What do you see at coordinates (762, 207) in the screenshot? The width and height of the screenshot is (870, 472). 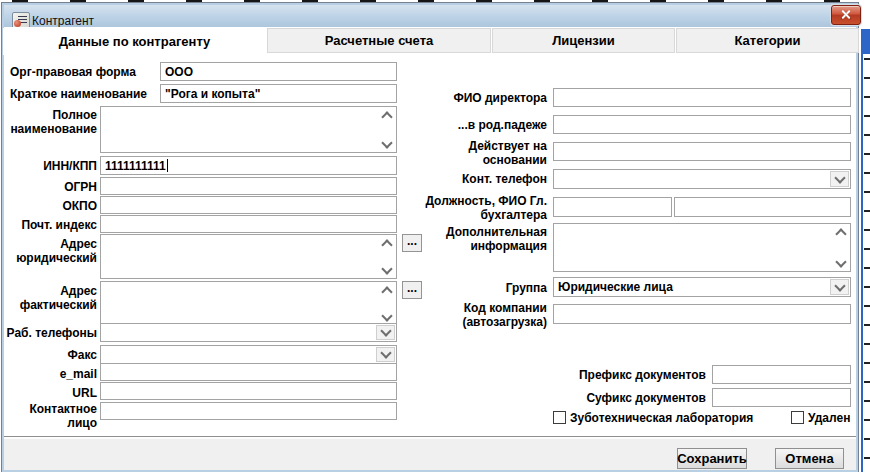 I see `accountant-name-input` at bounding box center [762, 207].